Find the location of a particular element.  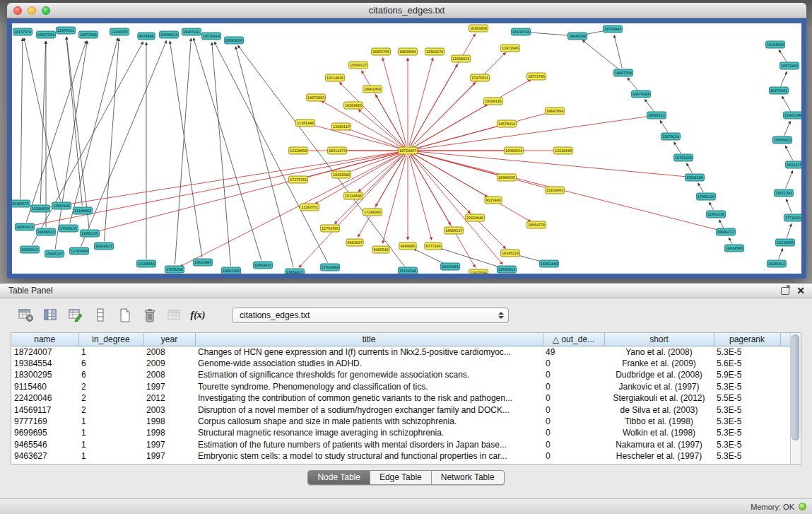

tab-edge-table: Edge Table is located at coordinates (400, 478).